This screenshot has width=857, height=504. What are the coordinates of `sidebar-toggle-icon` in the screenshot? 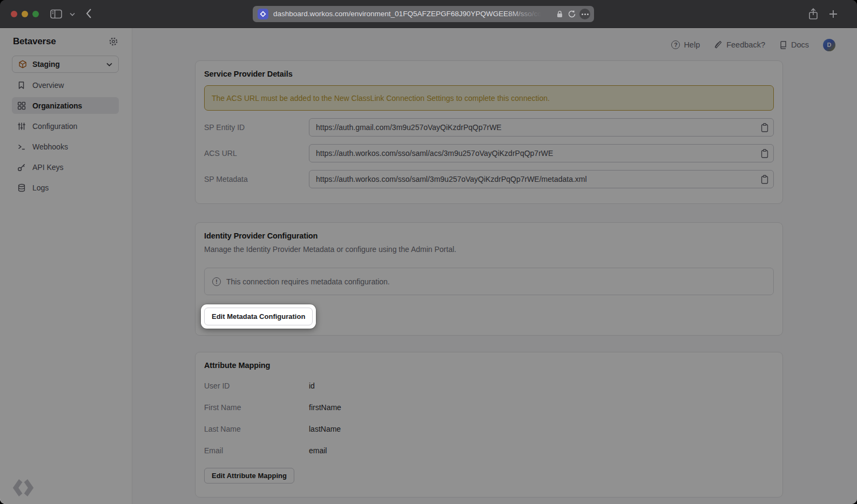 It's located at (56, 14).